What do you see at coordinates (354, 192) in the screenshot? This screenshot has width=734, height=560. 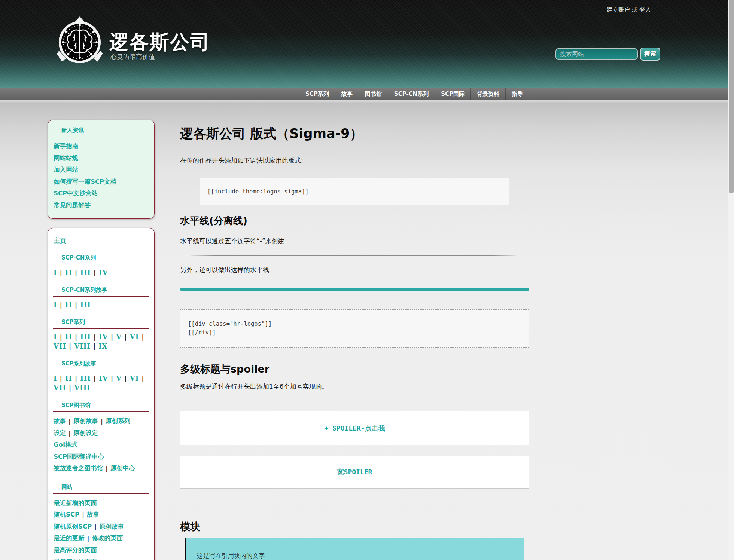 I see `code-line: [[include theme:logos-sigma]]` at bounding box center [354, 192].